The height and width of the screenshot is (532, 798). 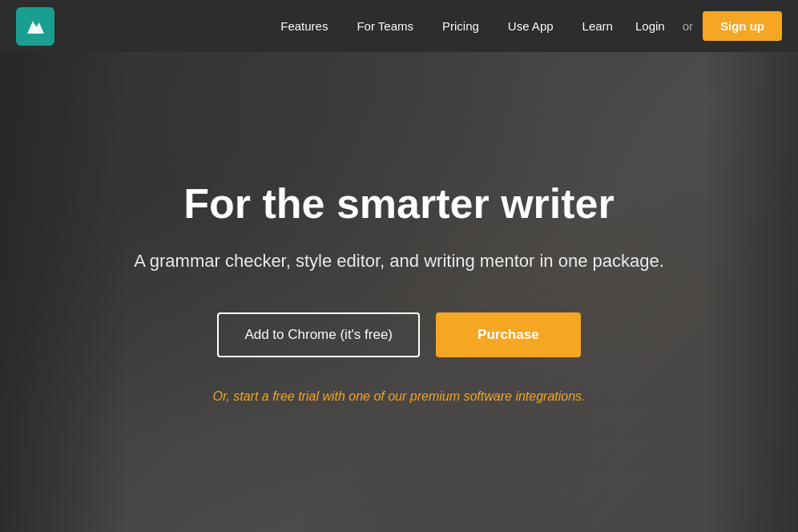 What do you see at coordinates (399, 261) in the screenshot?
I see `hero-subtitle: A grammar checker, style editor, and wri…` at bounding box center [399, 261].